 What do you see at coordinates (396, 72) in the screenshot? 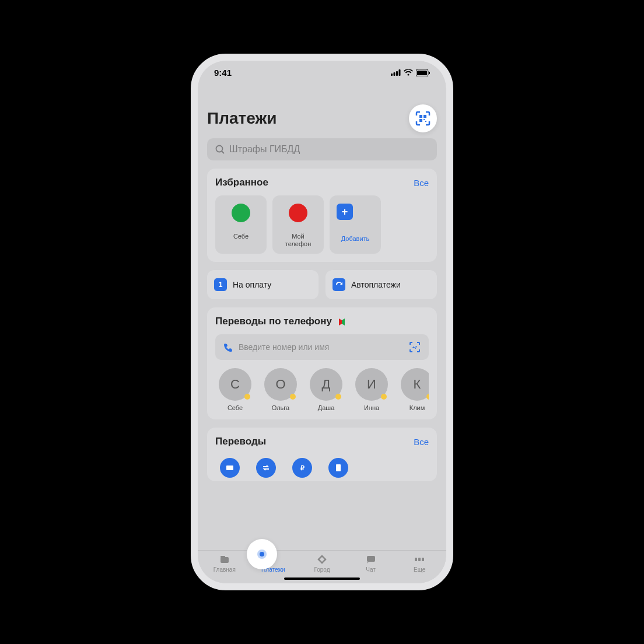
I see `signal-icon` at bounding box center [396, 72].